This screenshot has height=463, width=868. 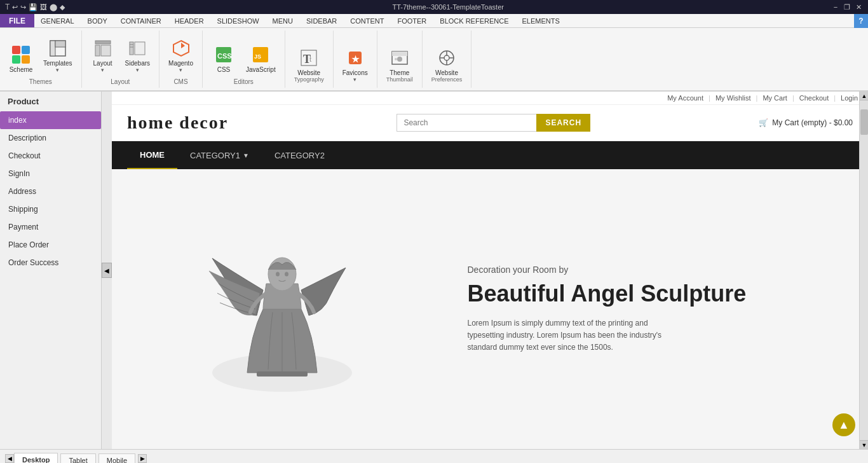 What do you see at coordinates (309, 65) in the screenshot?
I see `website-typography-button: T t Website Typography` at bounding box center [309, 65].